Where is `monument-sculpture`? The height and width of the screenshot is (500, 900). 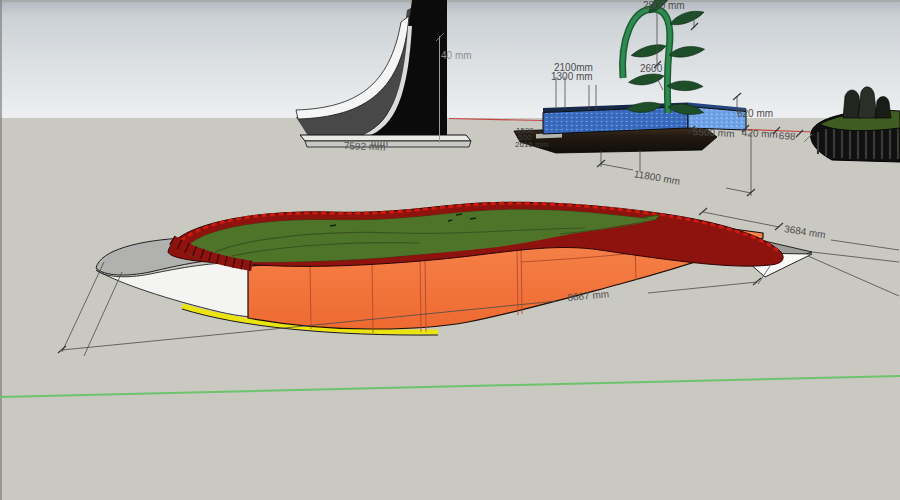 monument-sculpture is located at coordinates (384, 74).